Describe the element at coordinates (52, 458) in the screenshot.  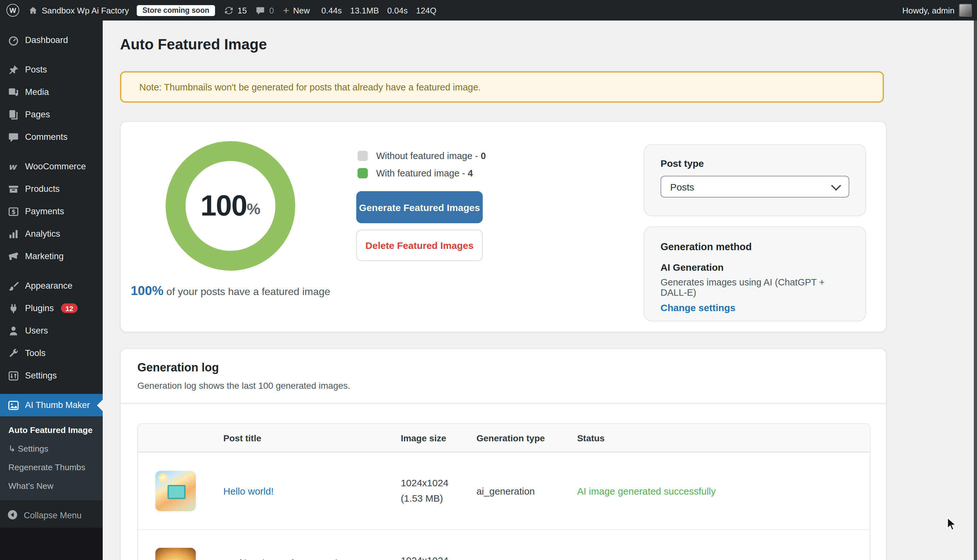
I see `ai-thumb-maker-submenu: Auto Featured Image ↳ Settings Regenerat…` at that location.